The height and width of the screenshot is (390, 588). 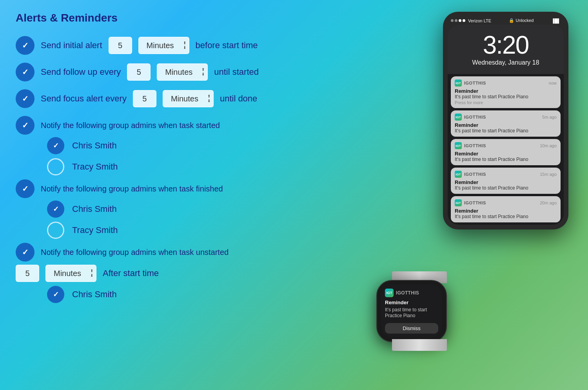 I want to click on notif-icon-4: IGT, so click(x=458, y=174).